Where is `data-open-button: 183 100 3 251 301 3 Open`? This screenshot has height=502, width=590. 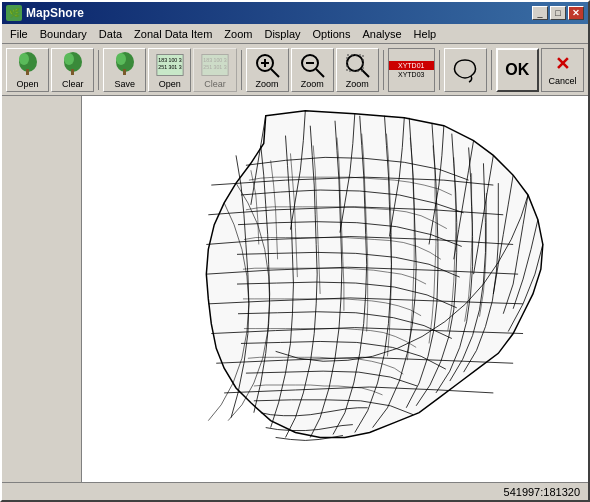 data-open-button: 183 100 3 251 301 3 Open is located at coordinates (170, 70).